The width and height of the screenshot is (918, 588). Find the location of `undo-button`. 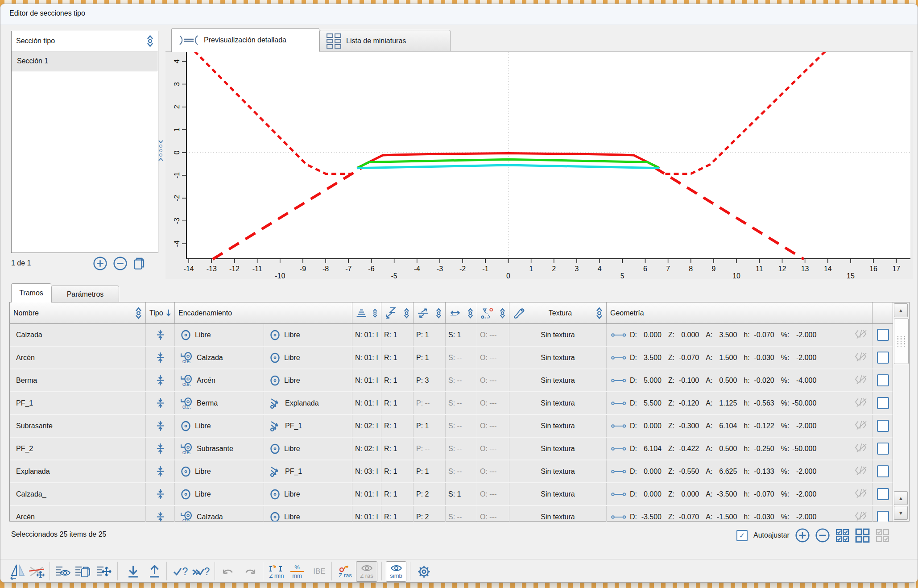

undo-button is located at coordinates (228, 571).